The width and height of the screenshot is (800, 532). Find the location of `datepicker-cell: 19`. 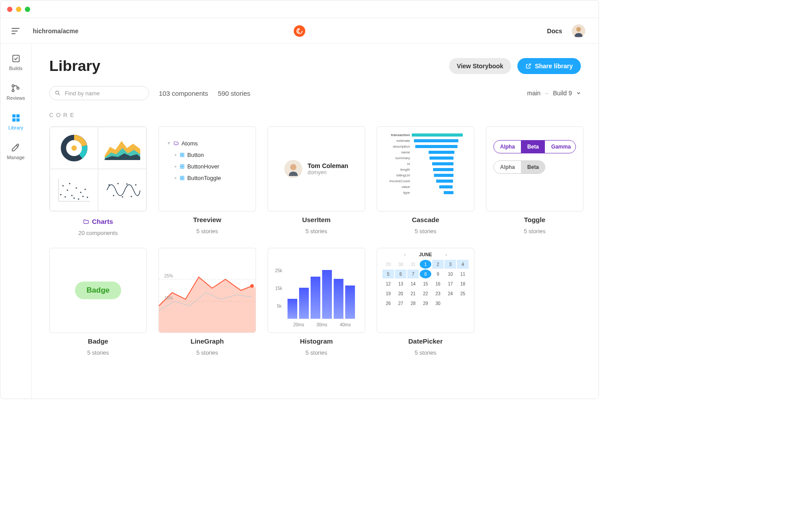

datepicker-cell: 19 is located at coordinates (388, 293).